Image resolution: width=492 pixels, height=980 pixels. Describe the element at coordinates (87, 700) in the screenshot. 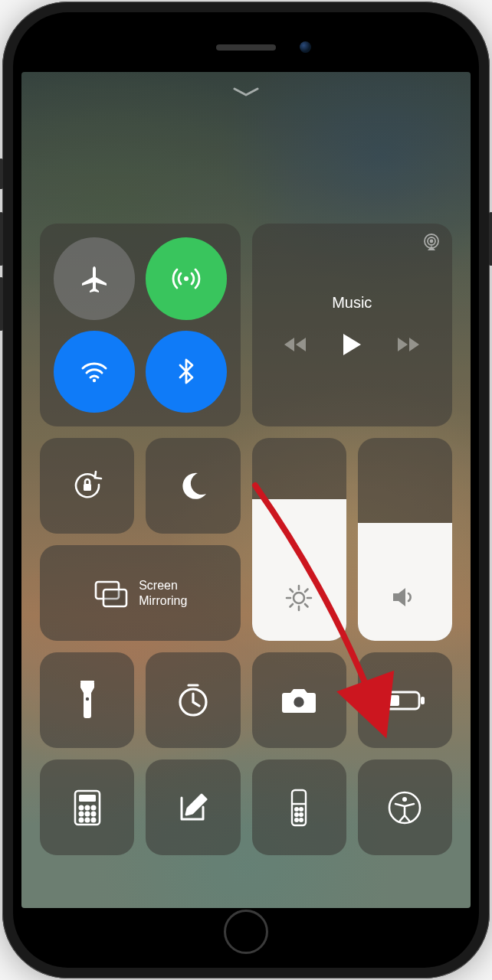

I see `flashlight-button` at that location.